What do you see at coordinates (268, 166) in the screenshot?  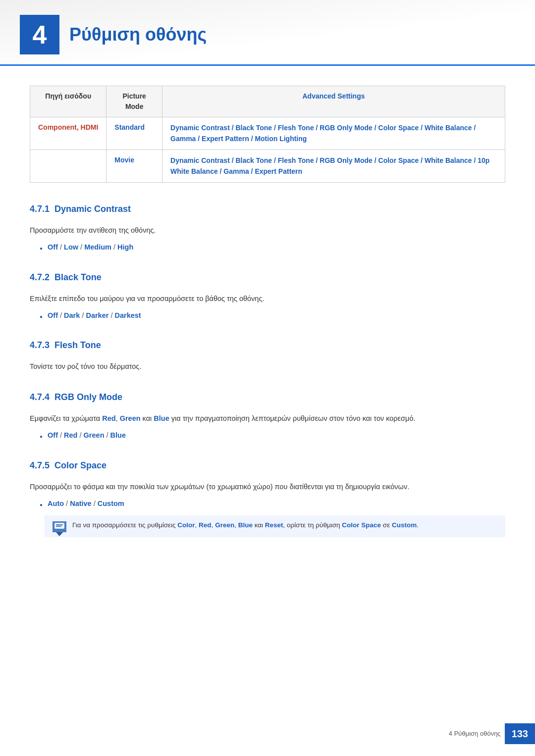 I see `table-row: Movie Dynamic Contrast / Black Tone / Fl…` at bounding box center [268, 166].